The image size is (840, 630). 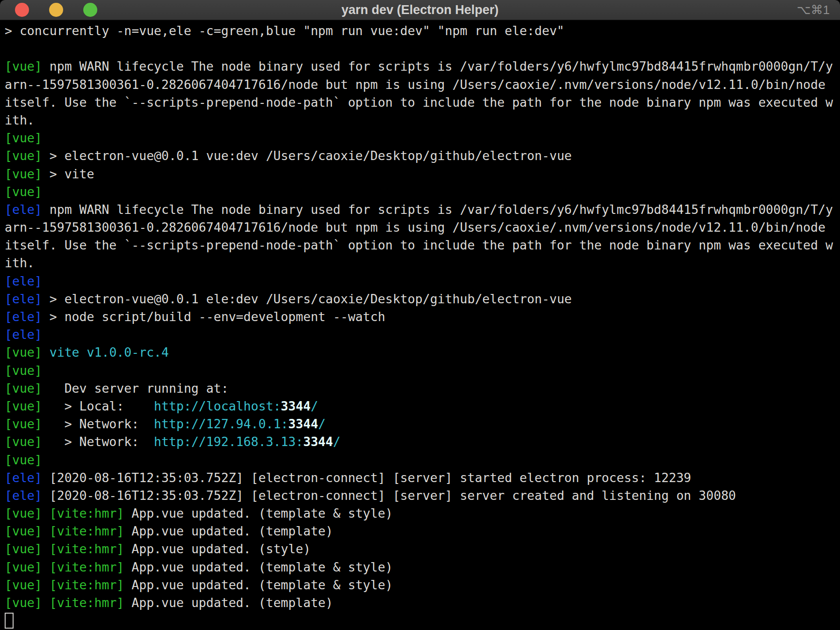 I want to click on terminal-row: [ele] > electron-vue@0.0.1 ele:dev /User…, so click(x=422, y=299).